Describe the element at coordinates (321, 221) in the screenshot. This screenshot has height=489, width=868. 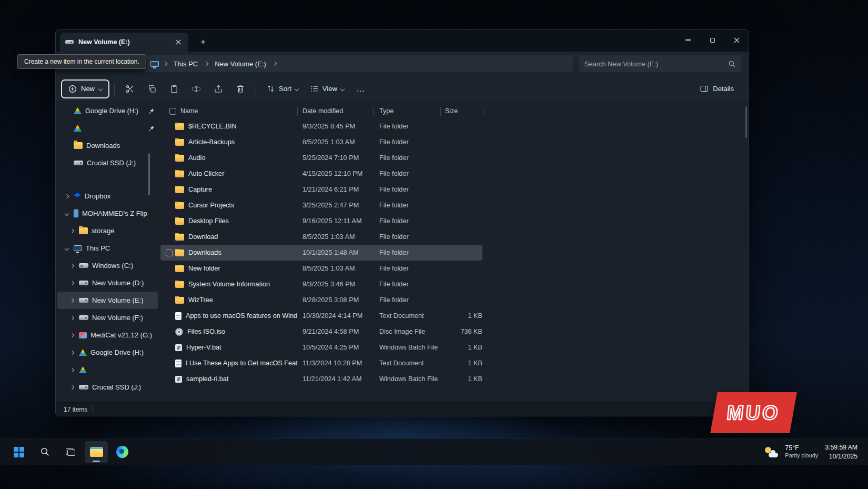
I see `file-row: Desktop Files 9/16/2025 12:11 AM File fo…` at that location.